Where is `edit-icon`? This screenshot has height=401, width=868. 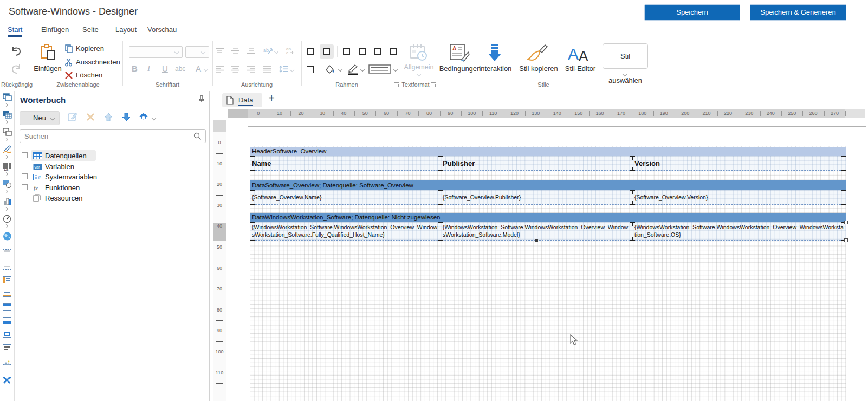 edit-icon is located at coordinates (74, 118).